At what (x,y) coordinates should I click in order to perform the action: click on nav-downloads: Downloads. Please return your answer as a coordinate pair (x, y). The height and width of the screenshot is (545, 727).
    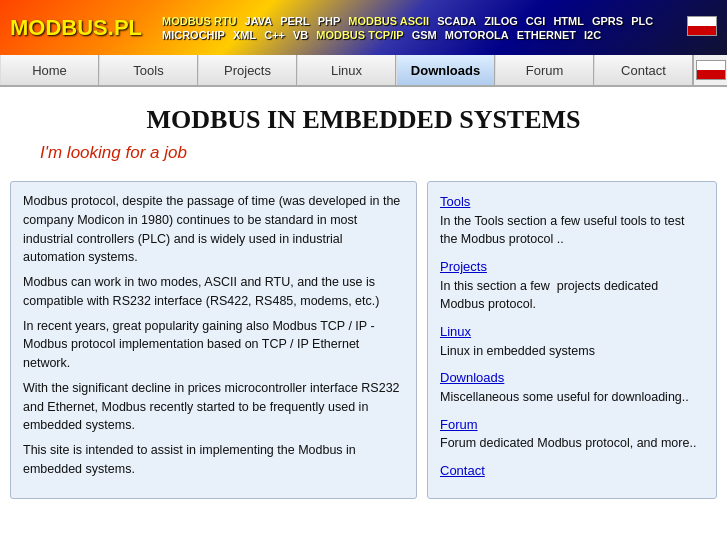
    Looking at the image, I should click on (446, 70).